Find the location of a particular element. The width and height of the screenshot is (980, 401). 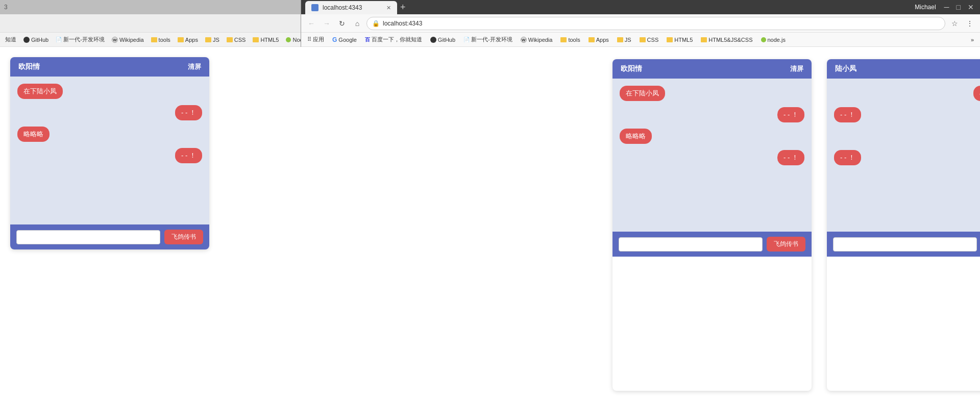

bm-github: GitHub is located at coordinates (36, 40).